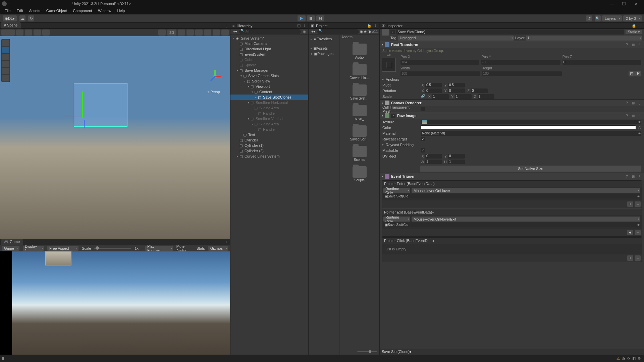 The height and width of the screenshot is (362, 644). Describe the element at coordinates (456, 38) in the screenshot. I see `tag-dropdown: Untagged` at that location.